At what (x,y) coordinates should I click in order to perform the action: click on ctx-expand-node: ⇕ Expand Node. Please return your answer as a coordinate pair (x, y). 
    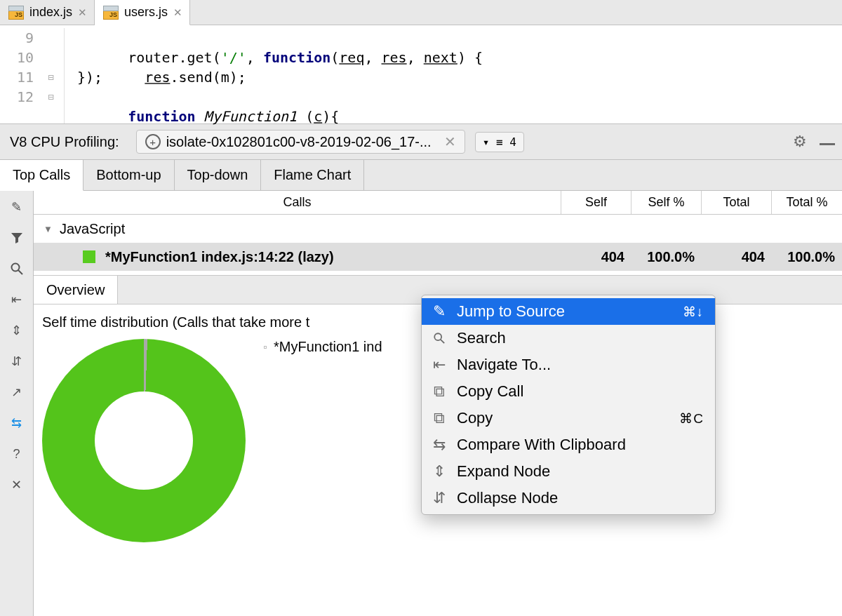
    Looking at the image, I should click on (568, 471).